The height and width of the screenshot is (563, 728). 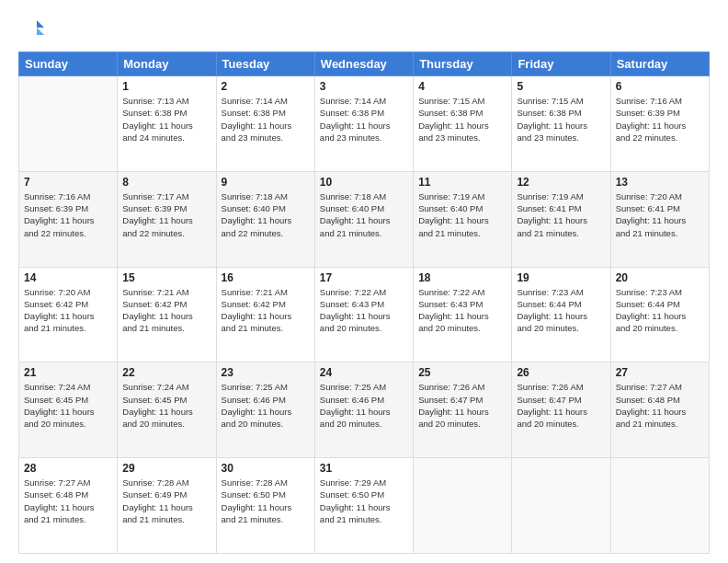 I want to click on day-number: 28, so click(x=68, y=468).